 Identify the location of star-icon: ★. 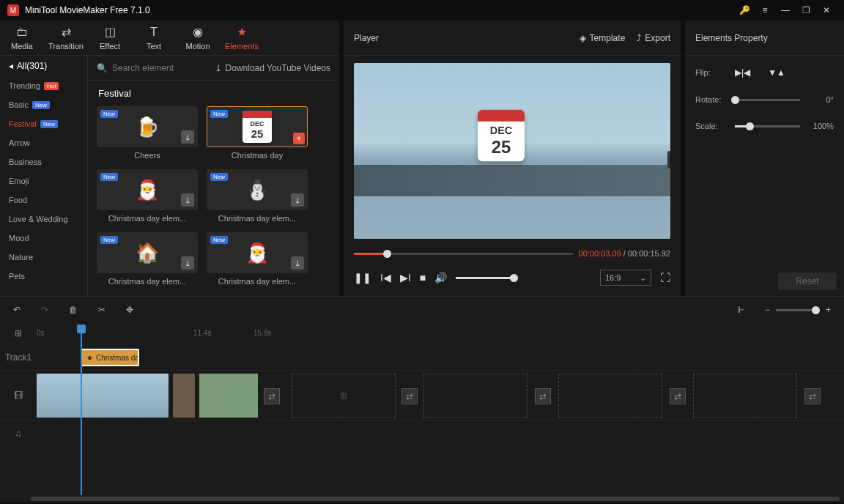
(89, 357).